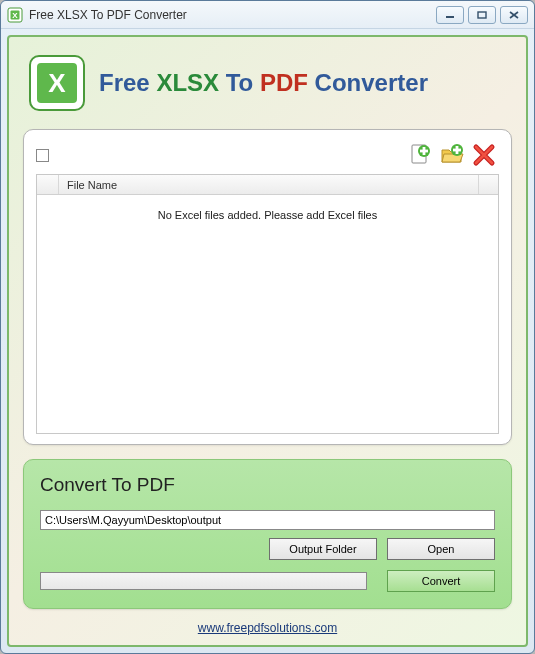 This screenshot has width=535, height=654. I want to click on maximize-button, so click(482, 15).